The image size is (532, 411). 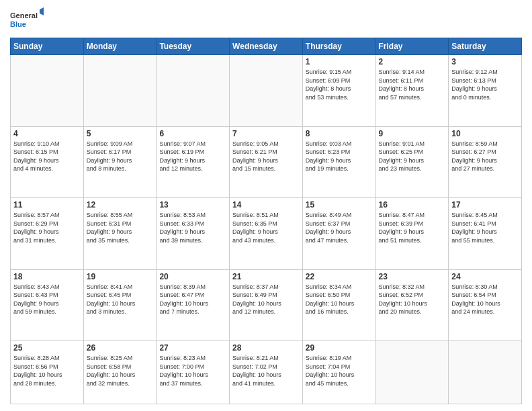 I want to click on calendar-cell: 19Sunrise: 8:41 AM Sunset: 6:45 PM Dayli…, so click(x=120, y=305).